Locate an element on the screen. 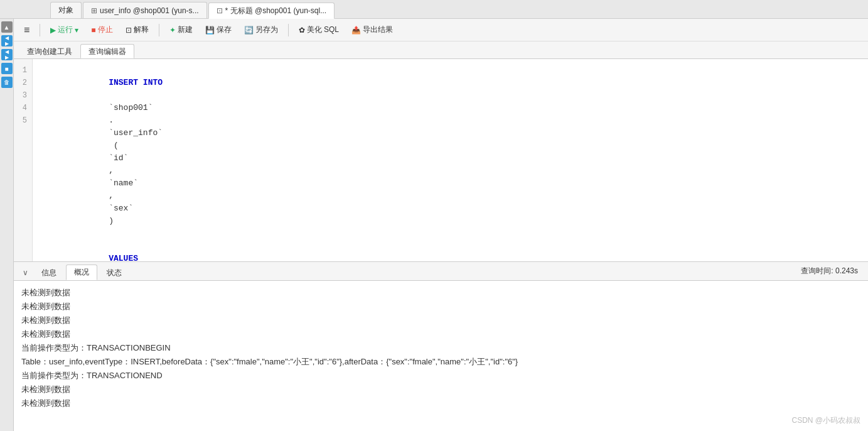  save-icon: 💾 is located at coordinates (210, 30).